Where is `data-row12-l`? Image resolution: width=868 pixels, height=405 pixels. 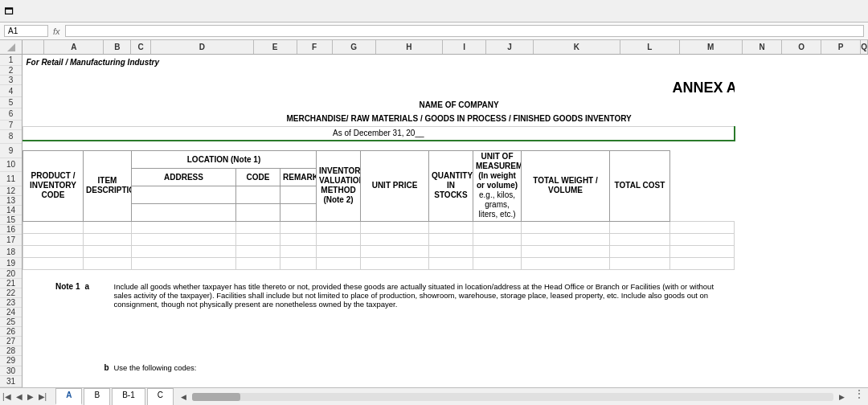
data-row12-l is located at coordinates (640, 227).